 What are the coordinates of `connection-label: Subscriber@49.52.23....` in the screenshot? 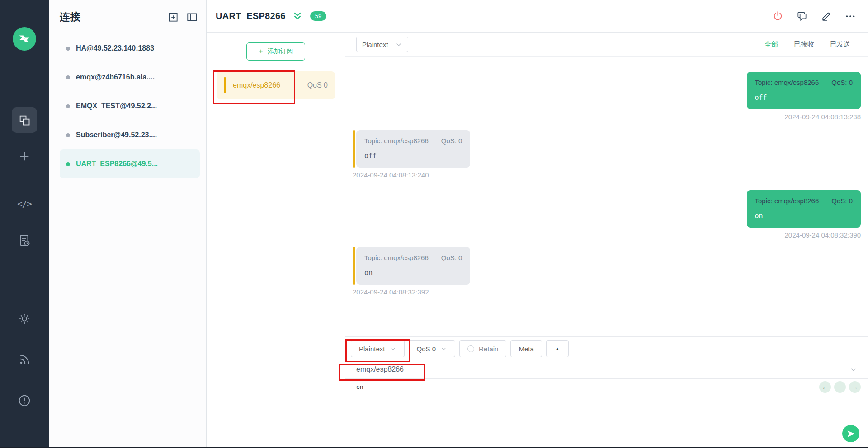 It's located at (117, 135).